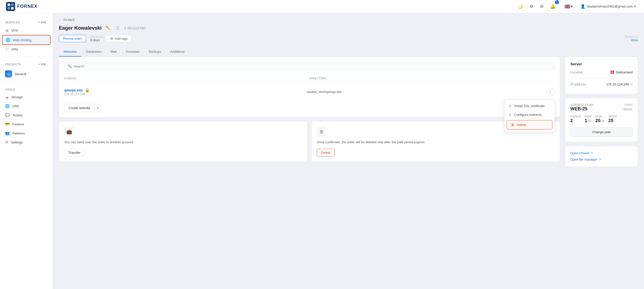  What do you see at coordinates (621, 72) in the screenshot?
I see `location-value: 🇨🇭 Switzerland` at bounding box center [621, 72].